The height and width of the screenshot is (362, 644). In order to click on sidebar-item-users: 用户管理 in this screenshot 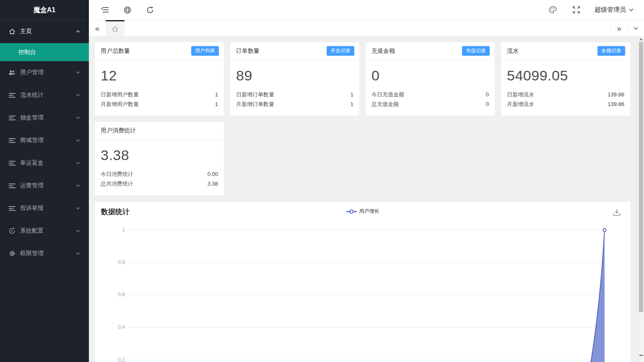, I will do `click(44, 72)`.